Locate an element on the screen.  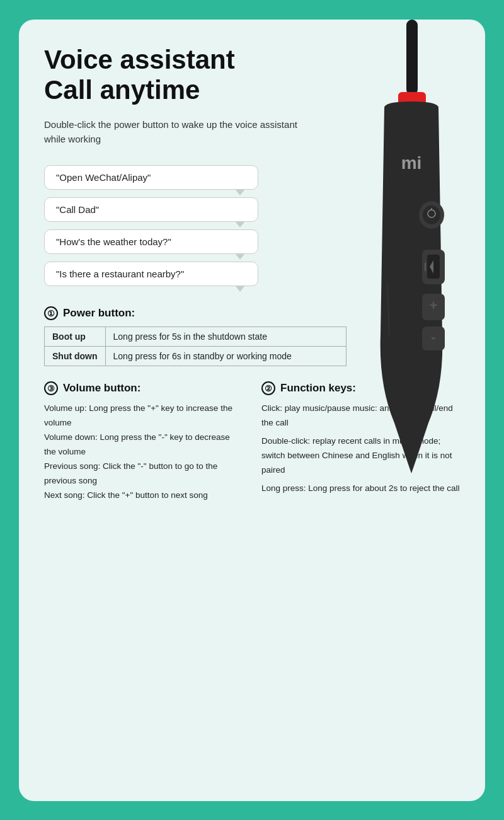
table-cell-desc: Long press for 6s in standby or working … is located at coordinates (226, 357).